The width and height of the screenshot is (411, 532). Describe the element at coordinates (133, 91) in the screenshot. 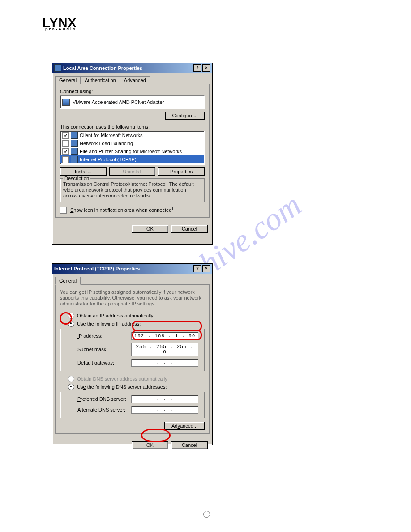

I see `connect-using-label: Connect using:` at that location.